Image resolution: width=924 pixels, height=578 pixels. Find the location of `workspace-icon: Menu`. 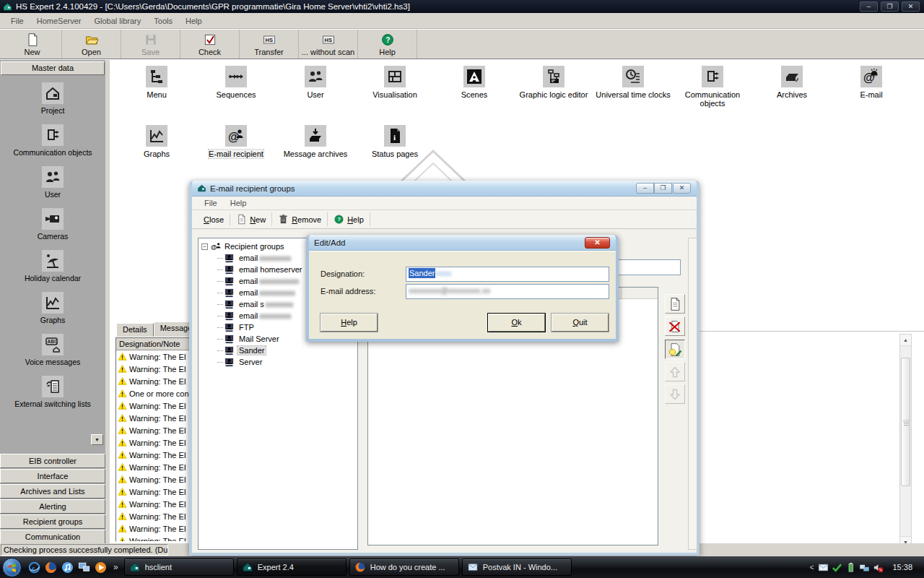

workspace-icon: Menu is located at coordinates (157, 87).